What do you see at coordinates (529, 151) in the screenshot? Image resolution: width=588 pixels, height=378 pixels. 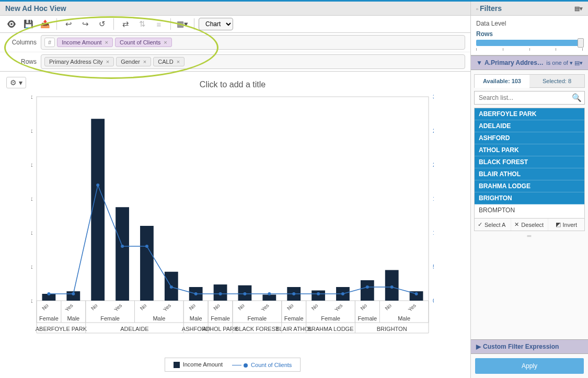 I see `filter-value-item: ATHOL PARK` at bounding box center [529, 151].